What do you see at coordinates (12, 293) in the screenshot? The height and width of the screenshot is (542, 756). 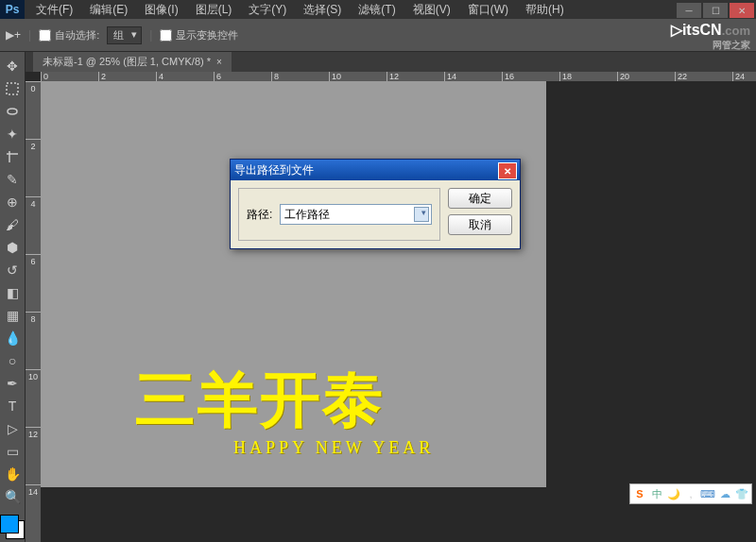 I see `eraser-tool: ◧` at bounding box center [12, 293].